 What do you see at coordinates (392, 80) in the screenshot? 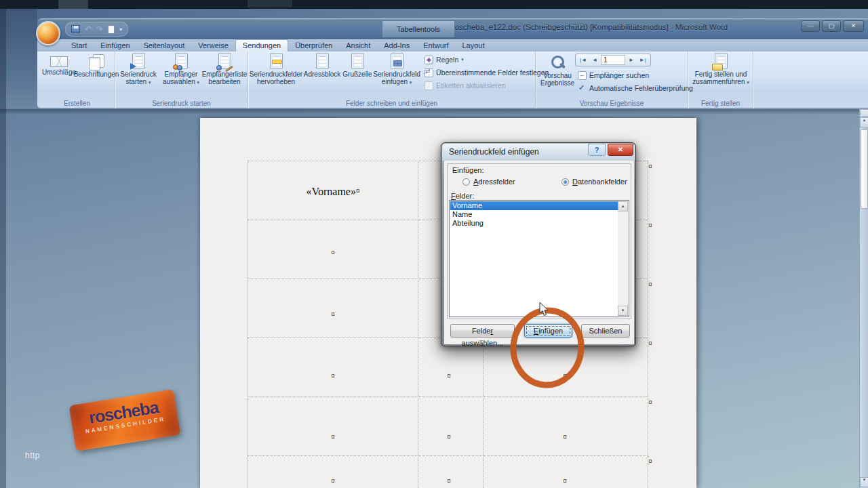
I see `group-felder-schreiben: Seriendruckfelder hervorheben Adressbloc…` at bounding box center [392, 80].